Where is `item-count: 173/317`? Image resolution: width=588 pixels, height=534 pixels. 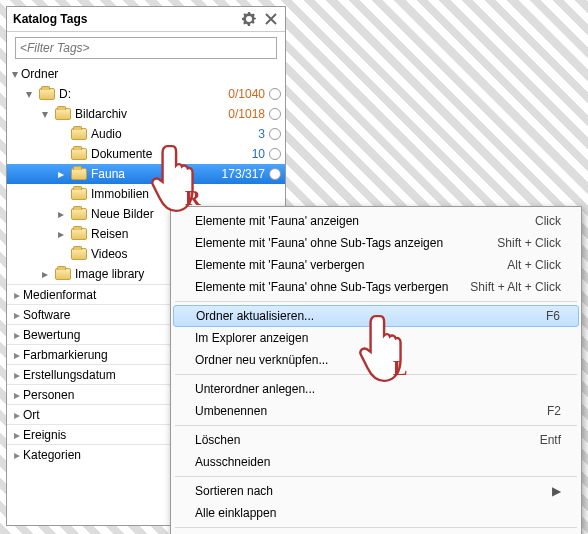
item-count: 173/317 is located at coordinates (244, 174).